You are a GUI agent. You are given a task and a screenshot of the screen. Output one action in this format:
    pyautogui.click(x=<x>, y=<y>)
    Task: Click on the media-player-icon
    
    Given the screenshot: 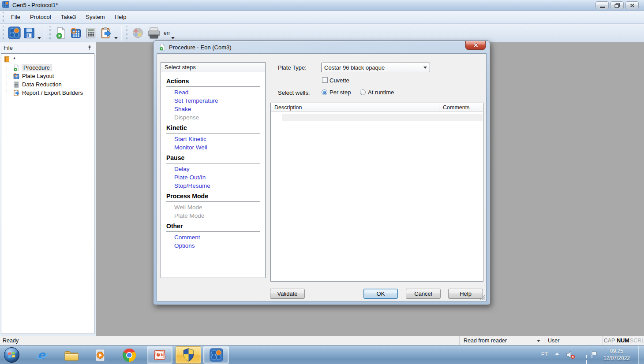 What is the action you would take?
    pyautogui.click(x=100, y=355)
    